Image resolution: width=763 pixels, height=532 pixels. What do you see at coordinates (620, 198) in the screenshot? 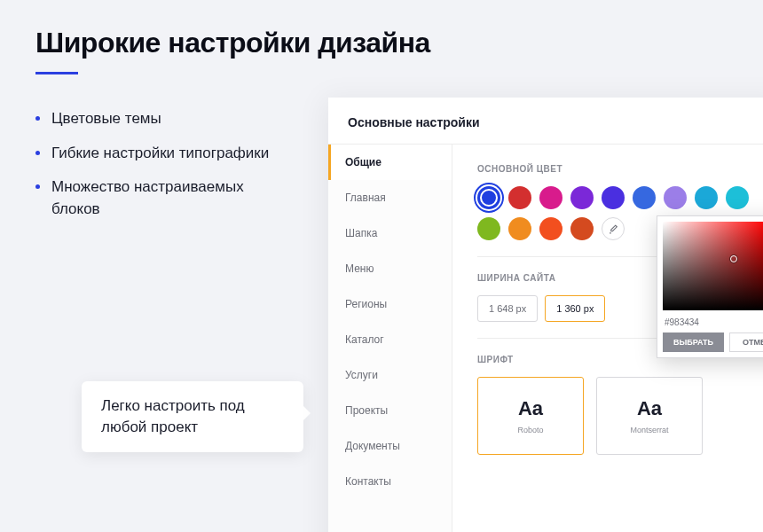
I see `swatch-row` at bounding box center [620, 198].